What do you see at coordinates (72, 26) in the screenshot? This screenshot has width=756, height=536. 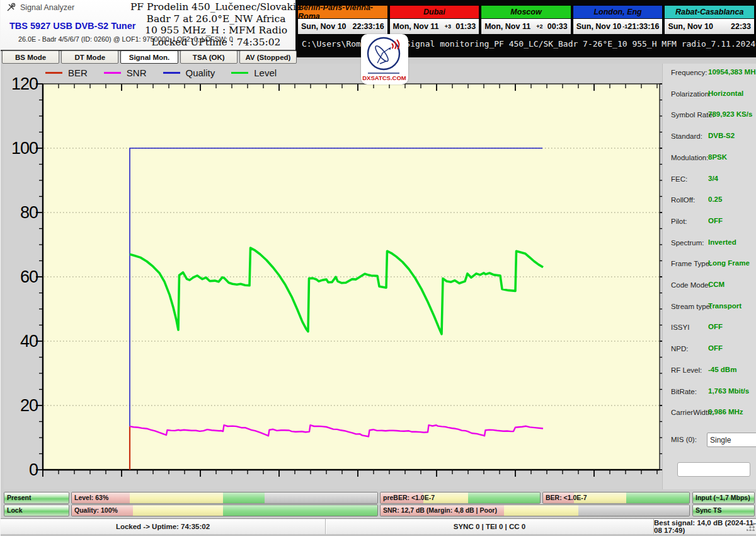 I see `tuner-name: TBS 5927 USB DVB-S2 Tuner` at bounding box center [72, 26].